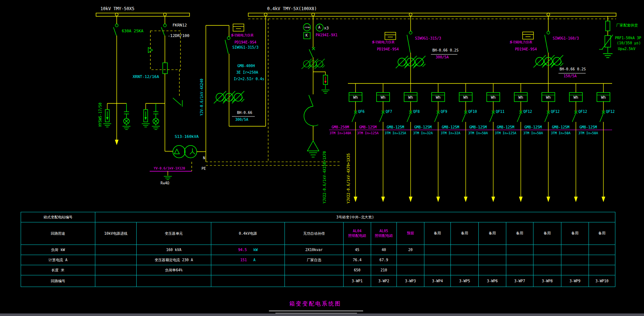 This screenshot has height=316, width=644. I want to click on gm8-trip-label: 3TM In=140A, so click(340, 133).